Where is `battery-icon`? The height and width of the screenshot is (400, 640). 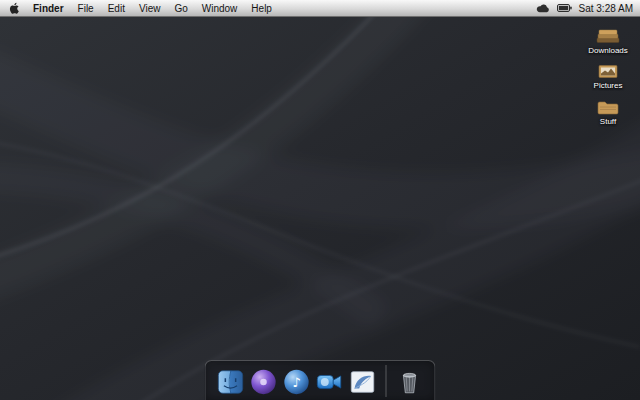 battery-icon is located at coordinates (564, 8).